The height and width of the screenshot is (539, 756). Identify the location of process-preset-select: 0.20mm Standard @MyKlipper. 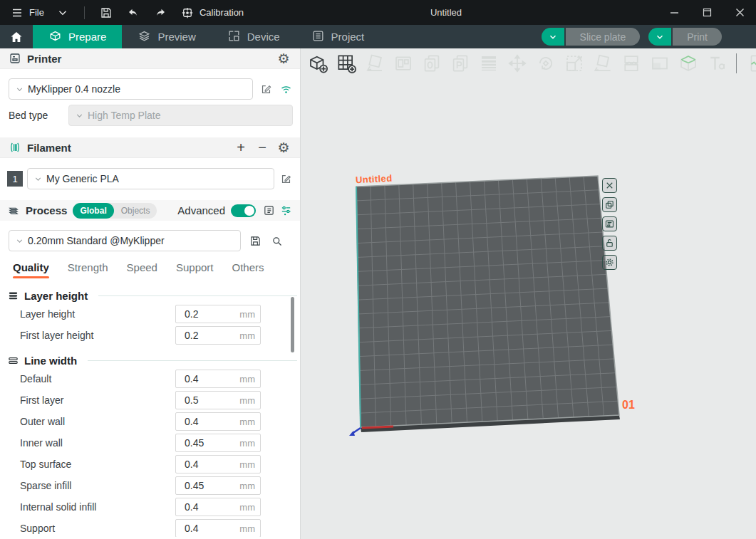
(125, 241).